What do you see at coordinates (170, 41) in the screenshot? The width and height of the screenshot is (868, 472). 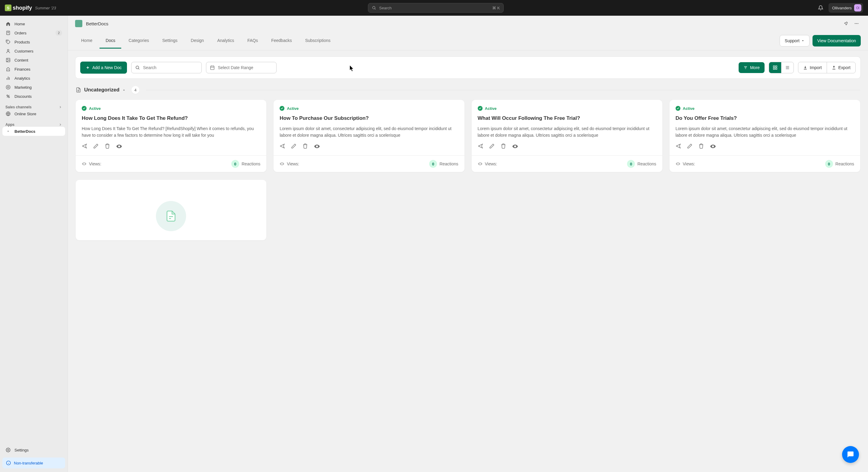 I see `tab-settings: Settings` at bounding box center [170, 41].